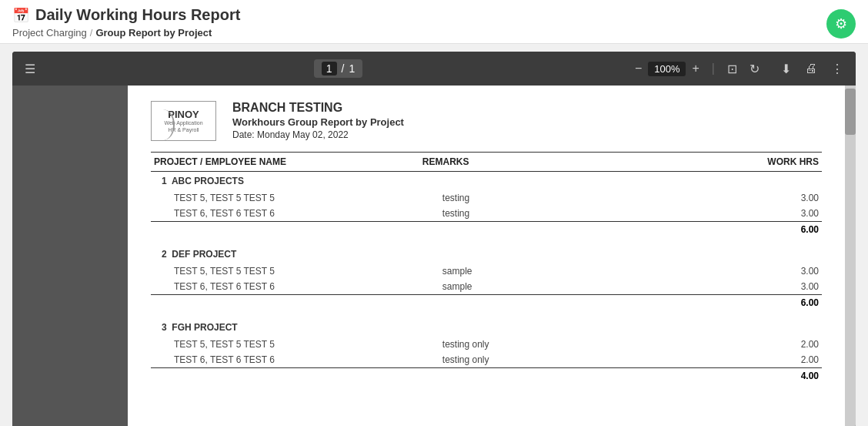 The height and width of the screenshot is (426, 868). What do you see at coordinates (486, 121) in the screenshot?
I see `report-header: PINOY Web Application HR & Payroll BRANC…` at bounding box center [486, 121].